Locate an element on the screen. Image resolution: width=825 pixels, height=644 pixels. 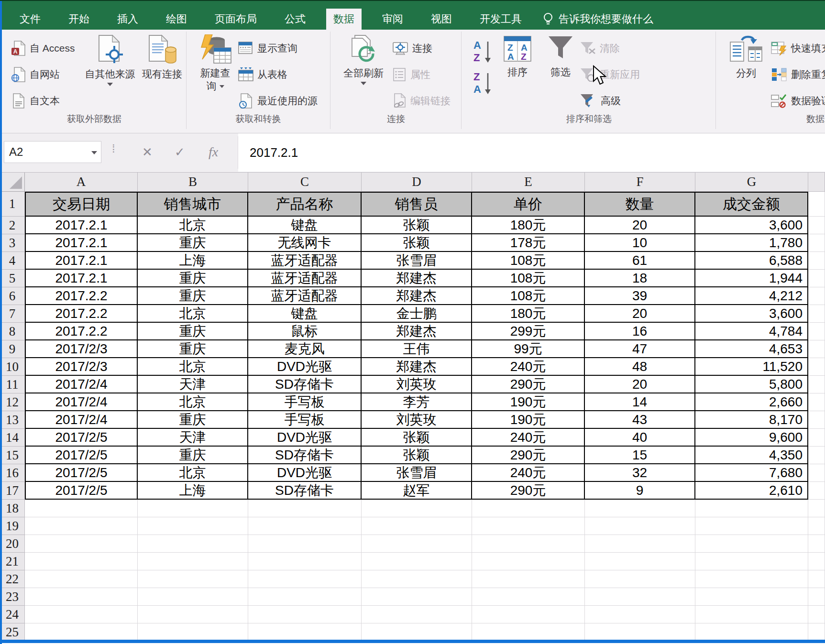
cell-F4: 61 is located at coordinates (640, 261).